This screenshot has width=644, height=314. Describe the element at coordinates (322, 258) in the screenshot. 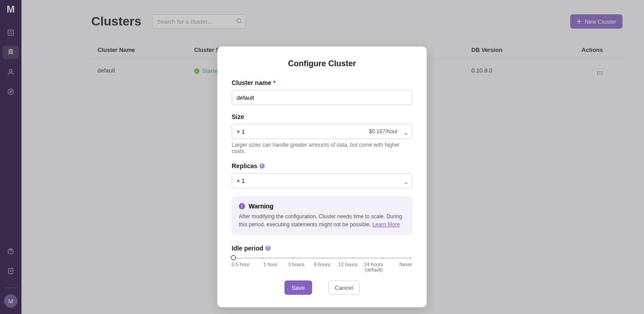

I see `idle-period-slider` at that location.